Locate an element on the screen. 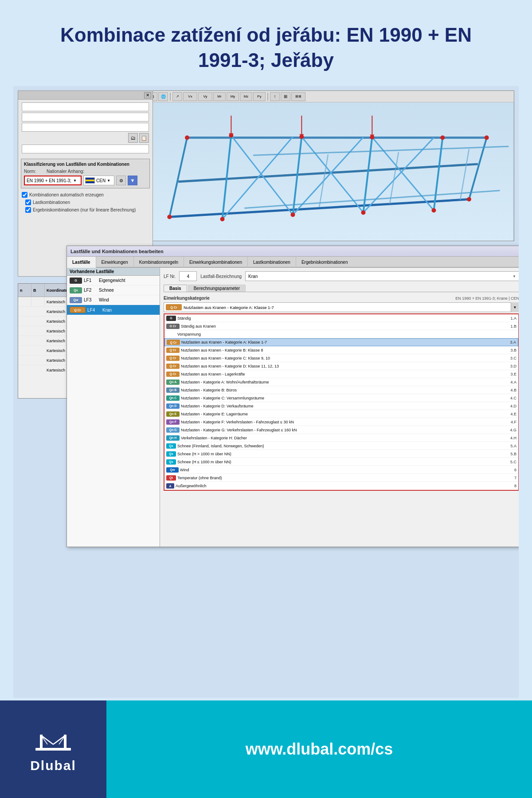 Image resolution: width=532 pixels, height=798 pixels. cat-row-qs-c: Qs Schnee (H ≤ 1000 m über NN) 5.C is located at coordinates (341, 462).